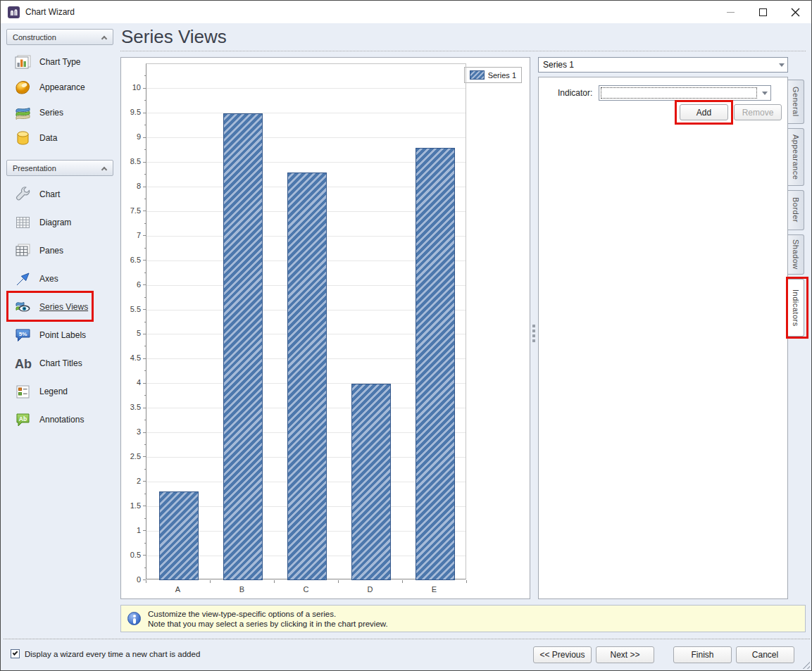 The image size is (812, 671). What do you see at coordinates (796, 255) in the screenshot?
I see `tab-shadow: Shadow` at bounding box center [796, 255].